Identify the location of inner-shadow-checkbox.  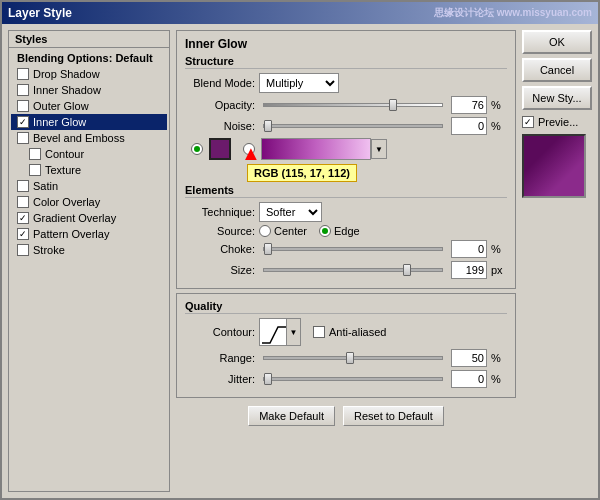
(23, 90).